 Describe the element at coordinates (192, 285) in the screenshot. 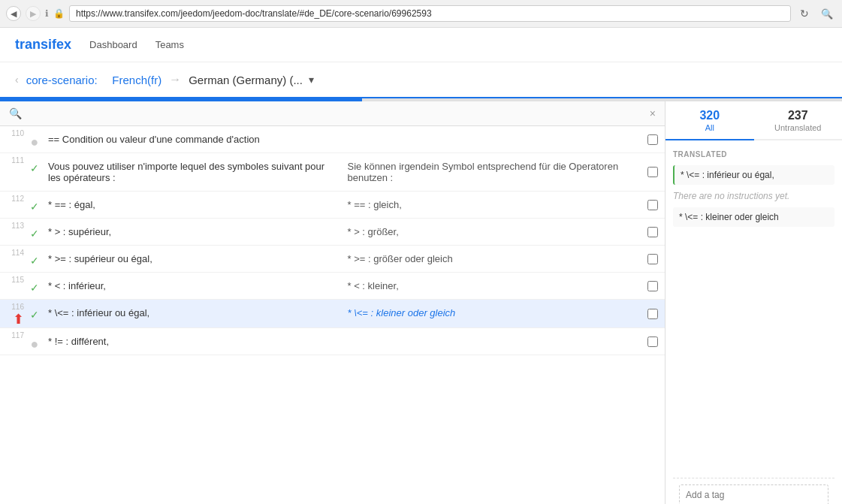

I see `source-text: * < : inférieur,` at that location.